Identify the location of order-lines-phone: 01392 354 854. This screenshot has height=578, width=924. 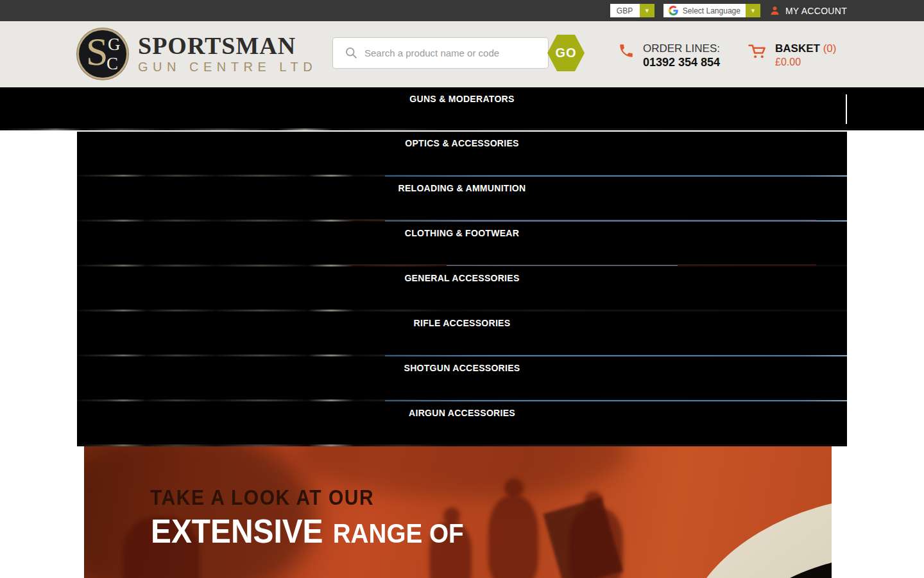
(681, 63).